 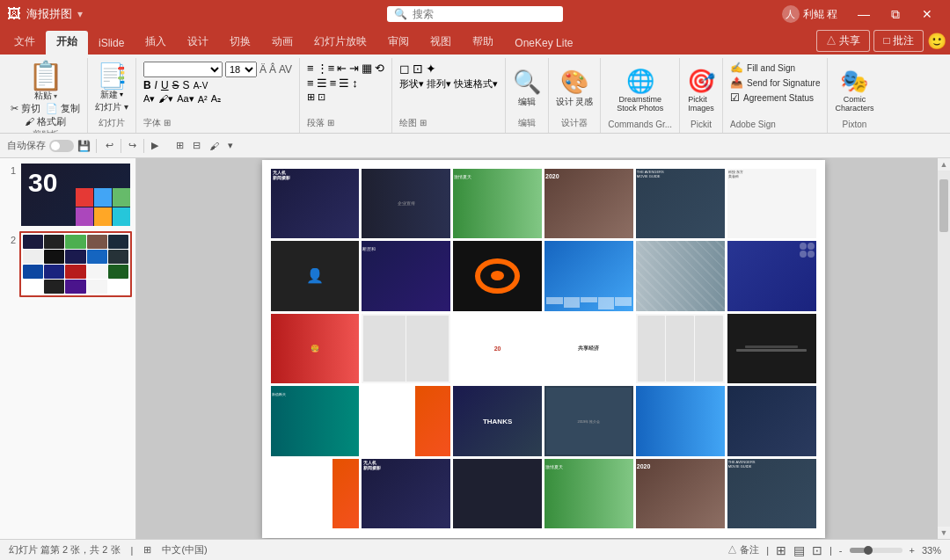 What do you see at coordinates (412, 84) in the screenshot?
I see `shape-fill-btn: 形状▾` at bounding box center [412, 84].